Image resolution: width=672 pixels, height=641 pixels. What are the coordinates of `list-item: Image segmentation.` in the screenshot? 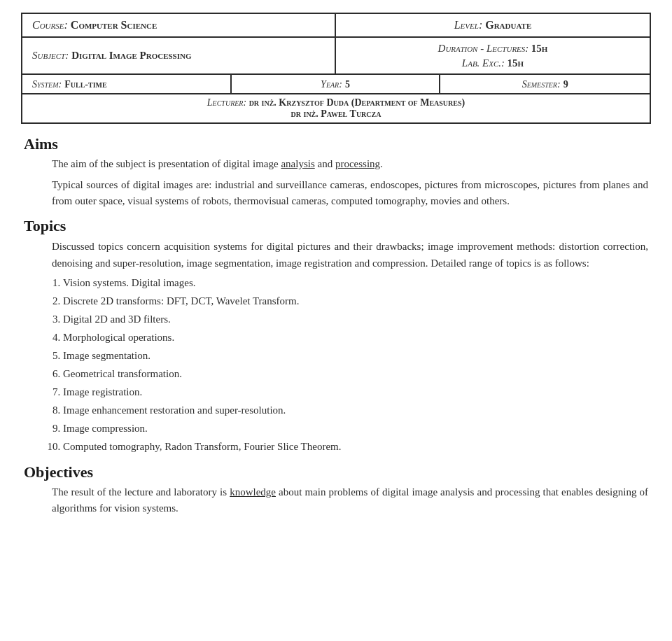 It's located at (356, 355).